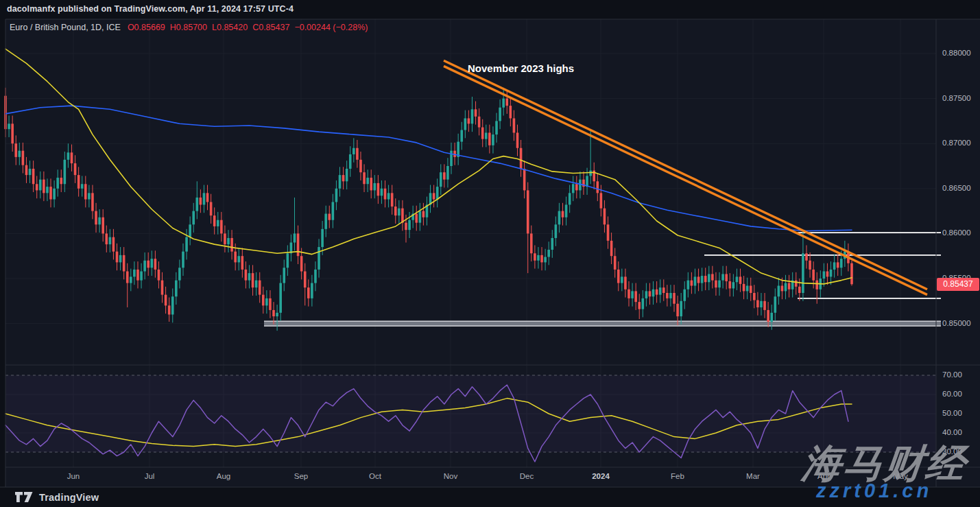  Describe the element at coordinates (753, 476) in the screenshot. I see `time-tick-label: Mar` at that location.